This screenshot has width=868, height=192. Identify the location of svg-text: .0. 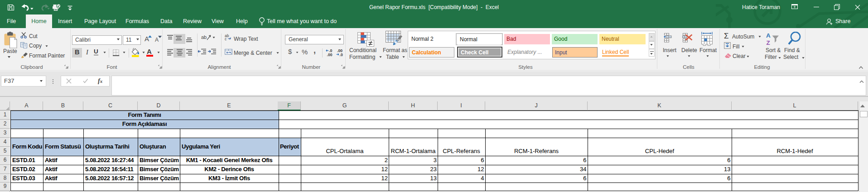
(342, 54).